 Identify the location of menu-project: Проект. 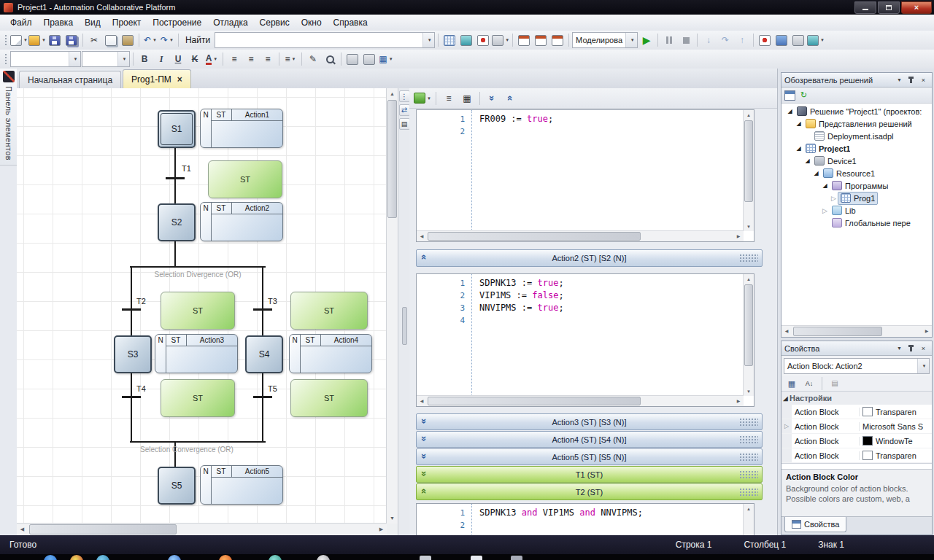
(127, 23).